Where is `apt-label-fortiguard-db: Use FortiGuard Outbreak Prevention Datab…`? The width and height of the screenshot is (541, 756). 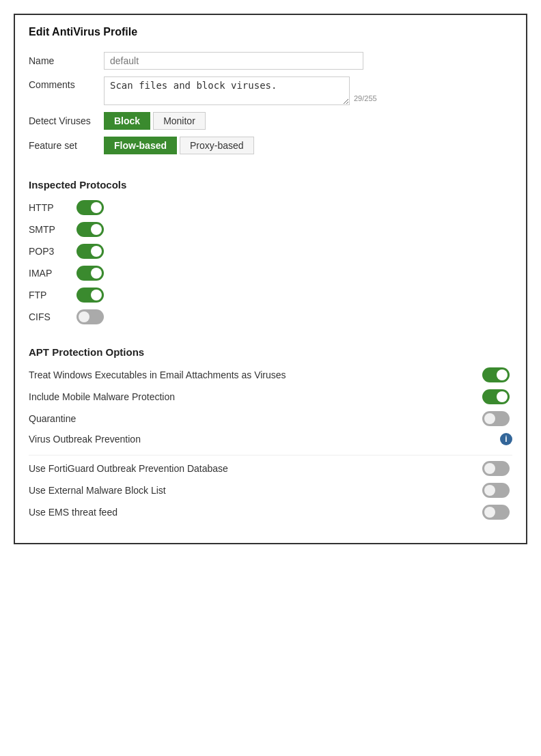
apt-label-fortiguard-db: Use FortiGuard Outbreak Prevention Datab… is located at coordinates (255, 468).